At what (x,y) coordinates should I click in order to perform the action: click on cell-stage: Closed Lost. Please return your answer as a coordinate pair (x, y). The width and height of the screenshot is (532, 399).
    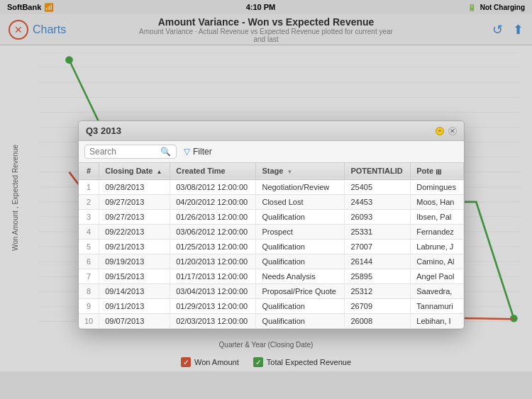
    Looking at the image, I should click on (301, 201).